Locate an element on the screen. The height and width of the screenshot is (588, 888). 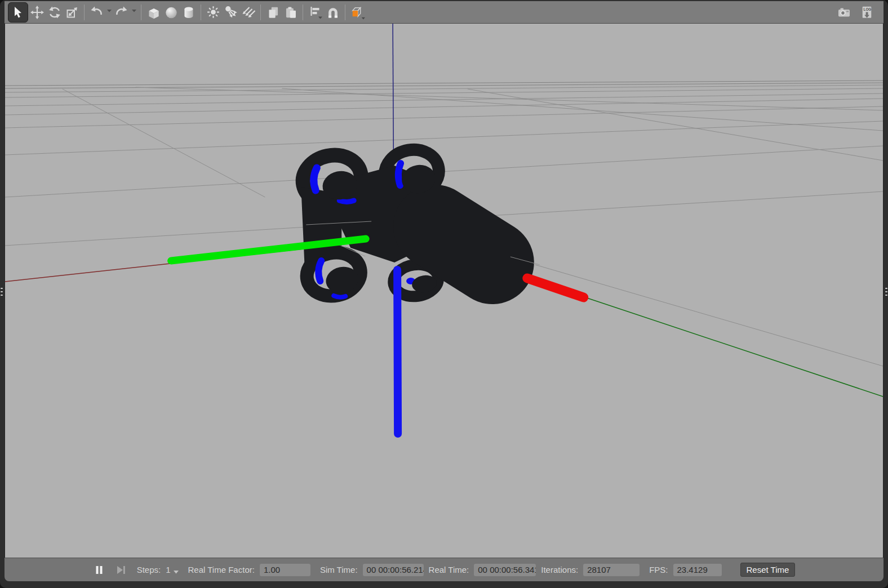
undo-menu-button is located at coordinates (109, 12).